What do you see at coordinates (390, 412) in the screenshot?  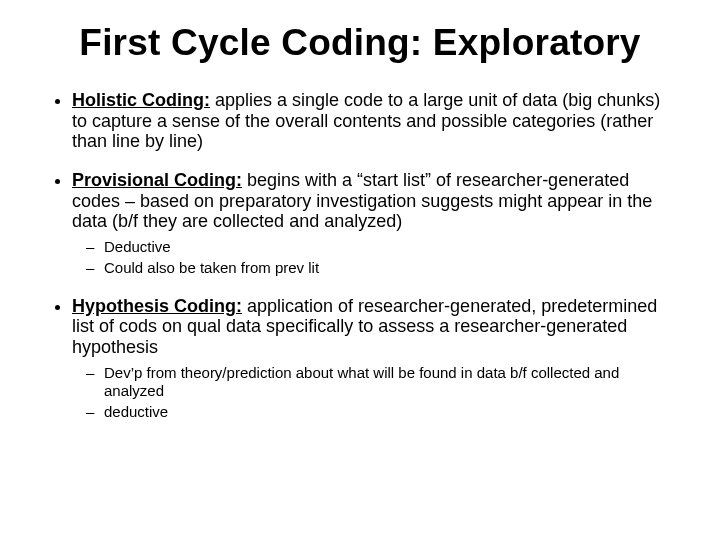 I see `sub-list-item: deductive` at bounding box center [390, 412].